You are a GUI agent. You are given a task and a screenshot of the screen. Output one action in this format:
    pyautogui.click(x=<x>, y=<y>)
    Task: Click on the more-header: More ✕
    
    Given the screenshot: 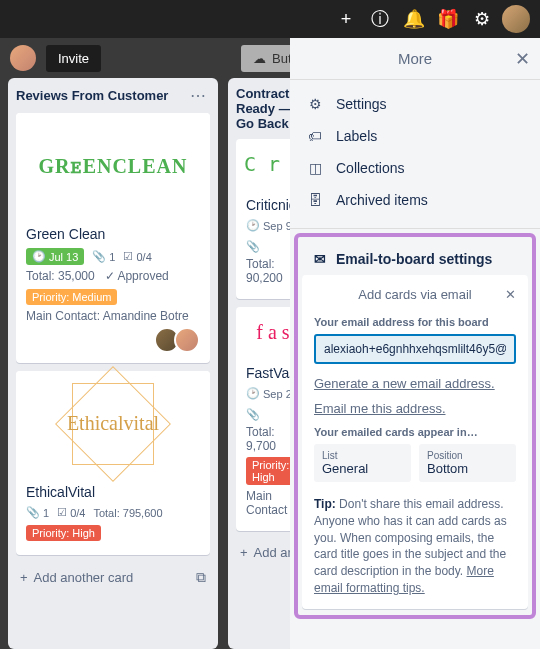 What is the action you would take?
    pyautogui.click(x=415, y=59)
    